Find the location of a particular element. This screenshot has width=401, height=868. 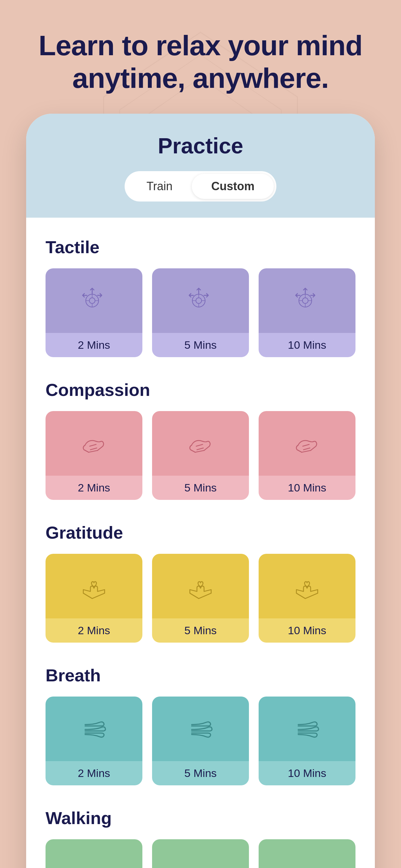

compassion-card-10min: 10 Mins is located at coordinates (307, 456).